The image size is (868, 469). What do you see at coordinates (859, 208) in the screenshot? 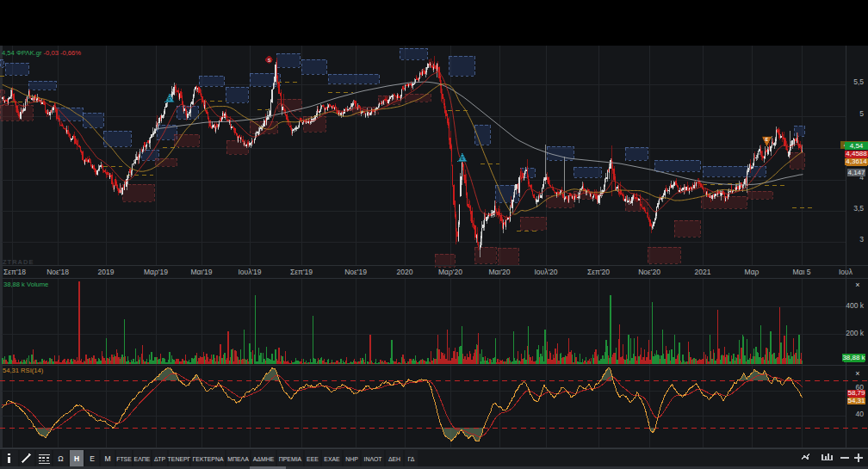
I see `svg-text: 3,5` at bounding box center [859, 208].